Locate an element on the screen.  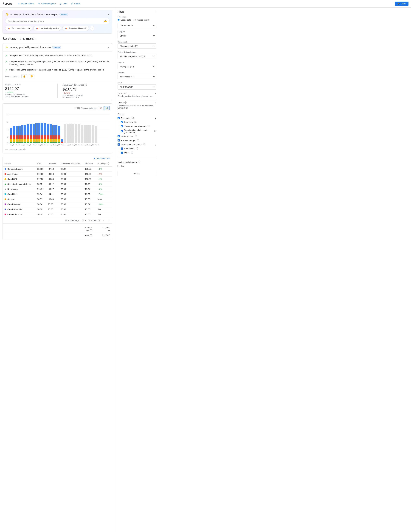
subscriptions-info-icon: ⓘ is located at coordinates (136, 136).